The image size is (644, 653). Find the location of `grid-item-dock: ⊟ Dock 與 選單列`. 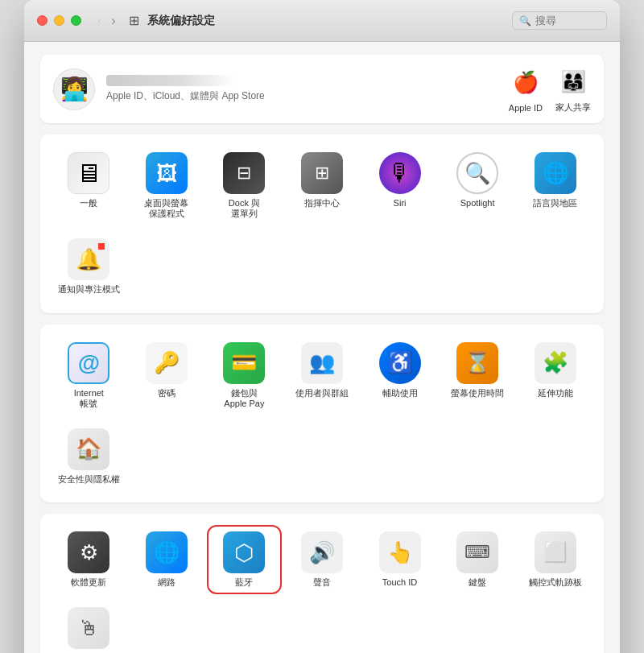

grid-item-dock: ⊟ Dock 與 選單列 is located at coordinates (245, 185).